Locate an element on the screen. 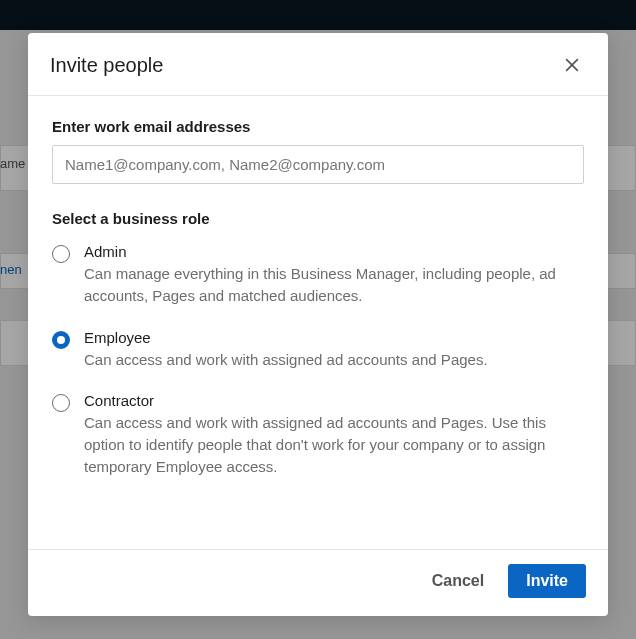 The height and width of the screenshot is (639, 636). cancel-button: Cancel is located at coordinates (458, 581).